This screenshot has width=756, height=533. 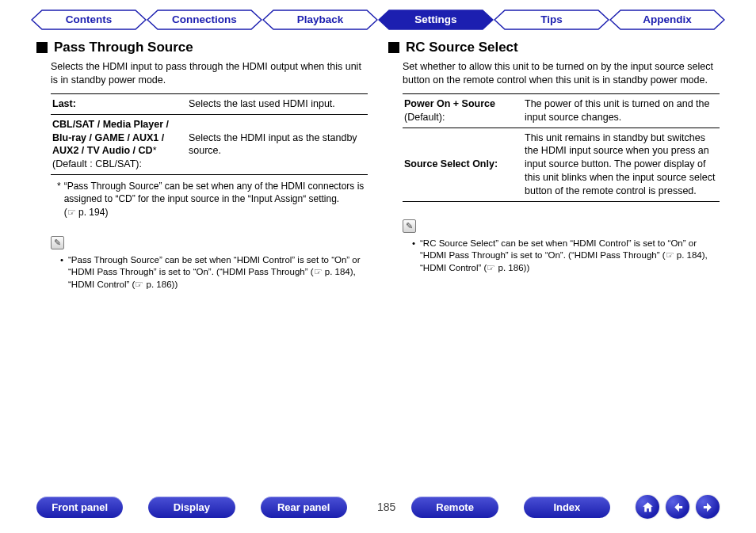 What do you see at coordinates (567, 507) in the screenshot?
I see `nav-index: Index` at bounding box center [567, 507].